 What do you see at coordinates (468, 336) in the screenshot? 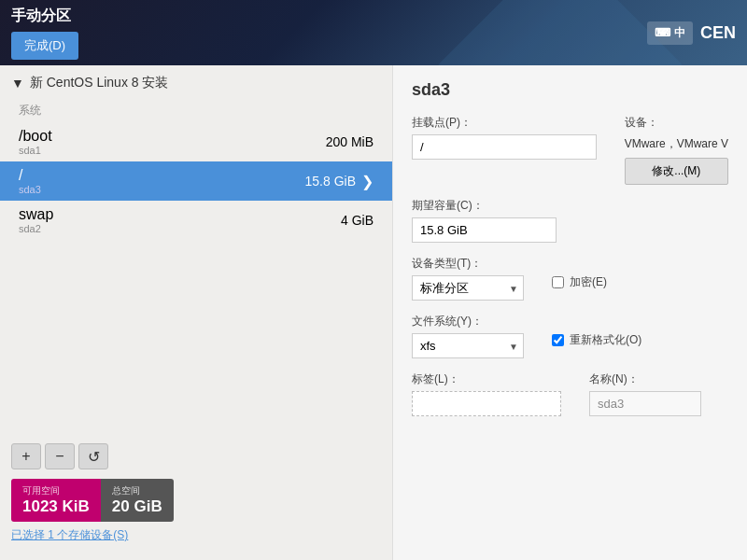
I see `filesystem-group: 文件系统(Y)： xfs ext4 ext3 ext2 swap ▼` at bounding box center [468, 336].